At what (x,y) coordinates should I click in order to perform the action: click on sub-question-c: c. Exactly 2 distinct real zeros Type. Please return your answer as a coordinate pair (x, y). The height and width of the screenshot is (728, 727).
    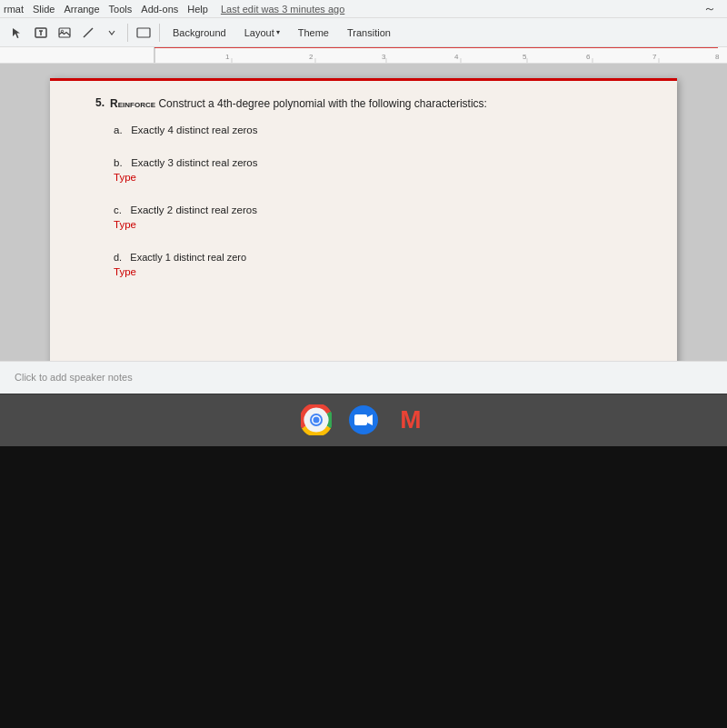
    Looking at the image, I should click on (382, 217).